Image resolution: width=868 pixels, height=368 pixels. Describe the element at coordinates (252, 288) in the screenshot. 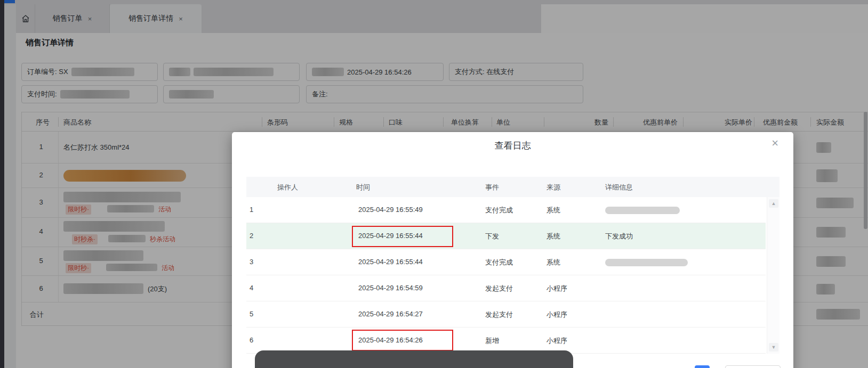

I see `log-index: 4` at that location.